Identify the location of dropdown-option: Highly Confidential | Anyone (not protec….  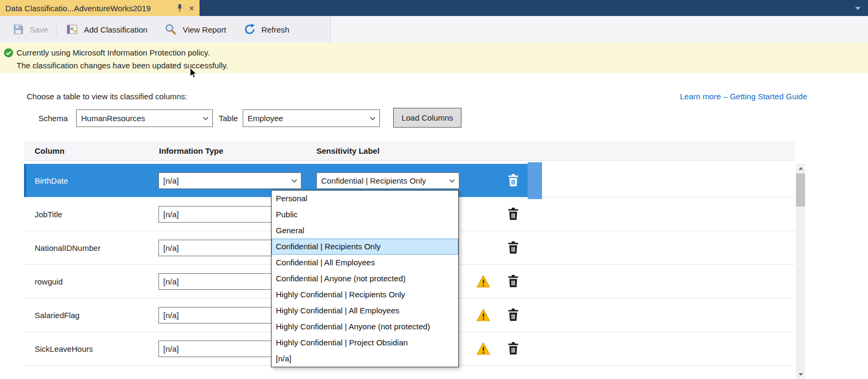
(365, 327).